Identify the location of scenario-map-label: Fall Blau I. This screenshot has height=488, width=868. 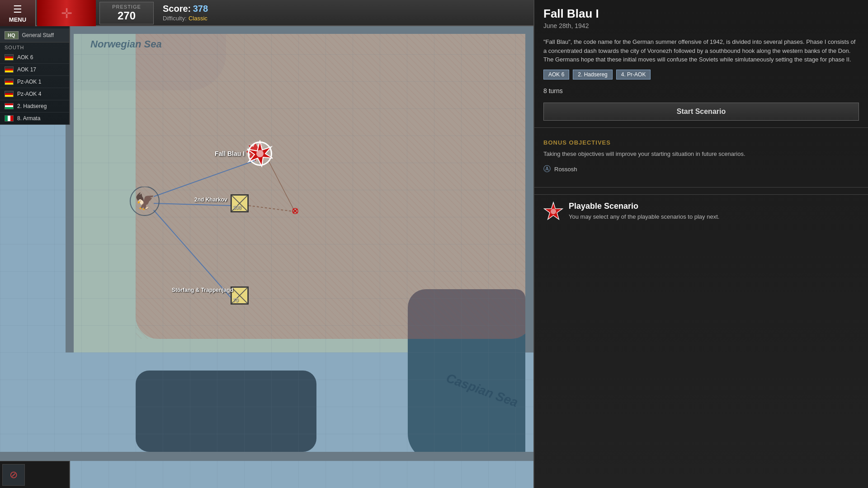
(230, 154).